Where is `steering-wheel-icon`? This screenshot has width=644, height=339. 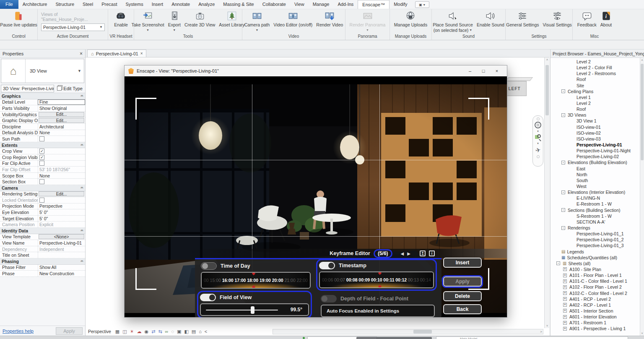 steering-wheel-icon is located at coordinates (538, 125).